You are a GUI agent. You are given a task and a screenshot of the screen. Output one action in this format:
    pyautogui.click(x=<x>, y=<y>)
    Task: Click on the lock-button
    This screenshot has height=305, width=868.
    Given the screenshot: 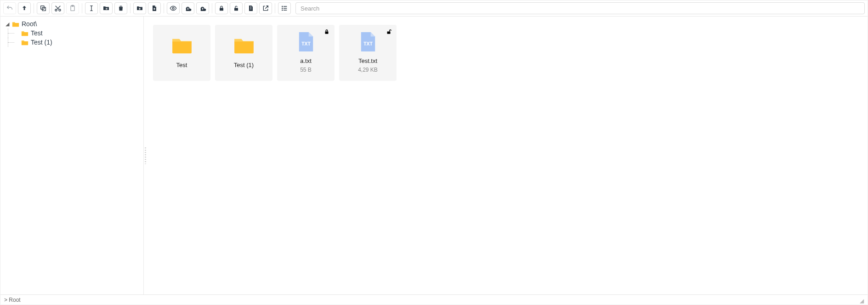 What is the action you would take?
    pyautogui.click(x=221, y=8)
    